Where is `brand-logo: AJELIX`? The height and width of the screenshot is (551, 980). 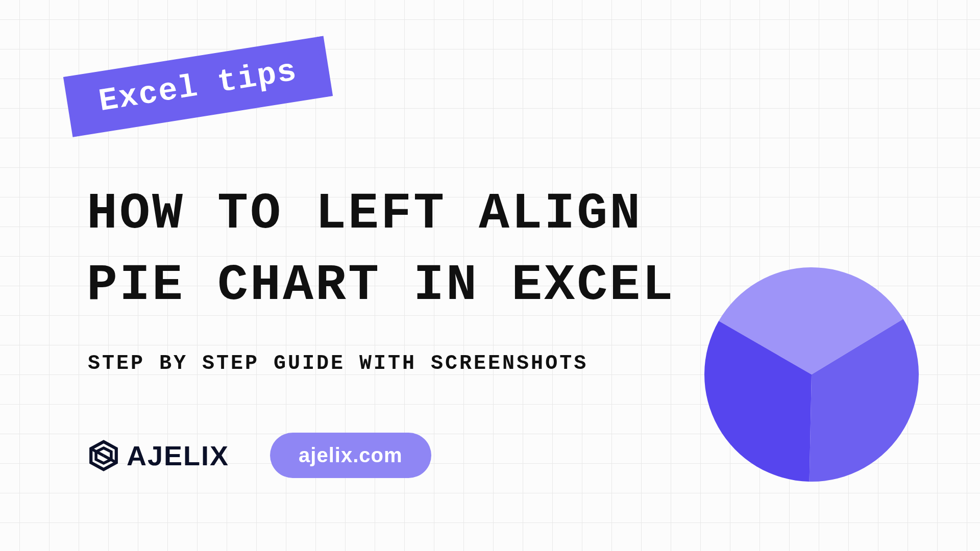
brand-logo: AJELIX is located at coordinates (158, 456).